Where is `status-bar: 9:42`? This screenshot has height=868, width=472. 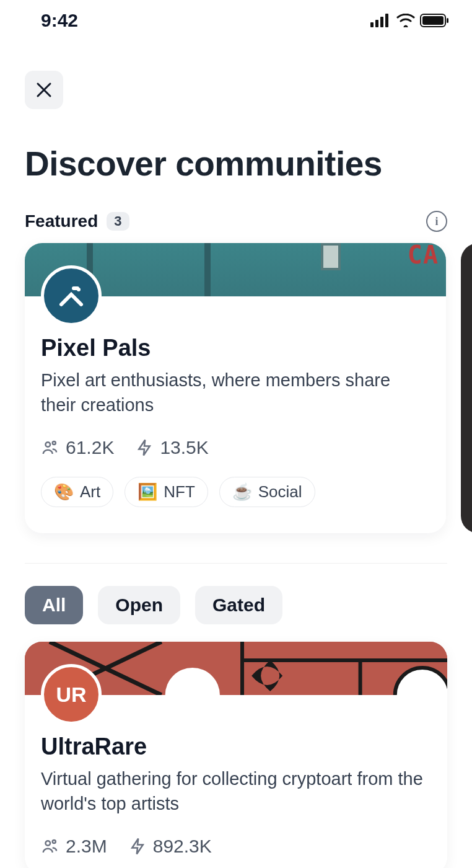 status-bar: 9:42 is located at coordinates (236, 17).